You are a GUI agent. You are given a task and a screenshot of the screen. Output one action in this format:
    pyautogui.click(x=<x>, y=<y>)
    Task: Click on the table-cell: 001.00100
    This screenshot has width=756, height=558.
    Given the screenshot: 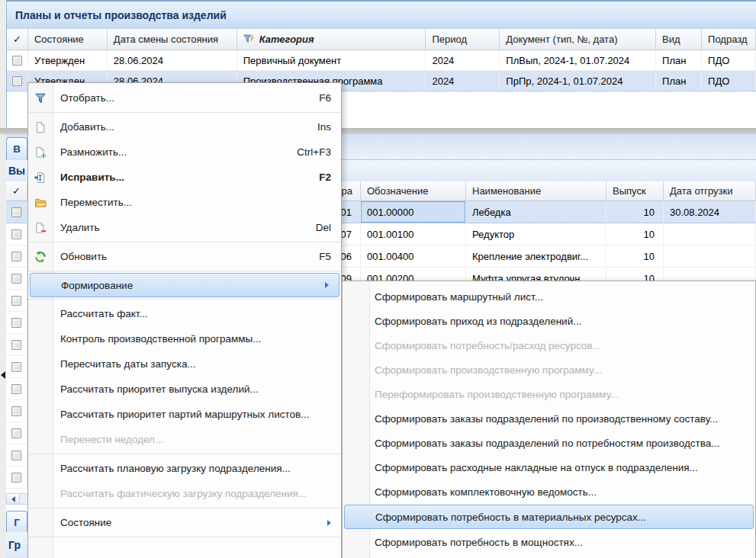 What is the action you would take?
    pyautogui.click(x=413, y=234)
    